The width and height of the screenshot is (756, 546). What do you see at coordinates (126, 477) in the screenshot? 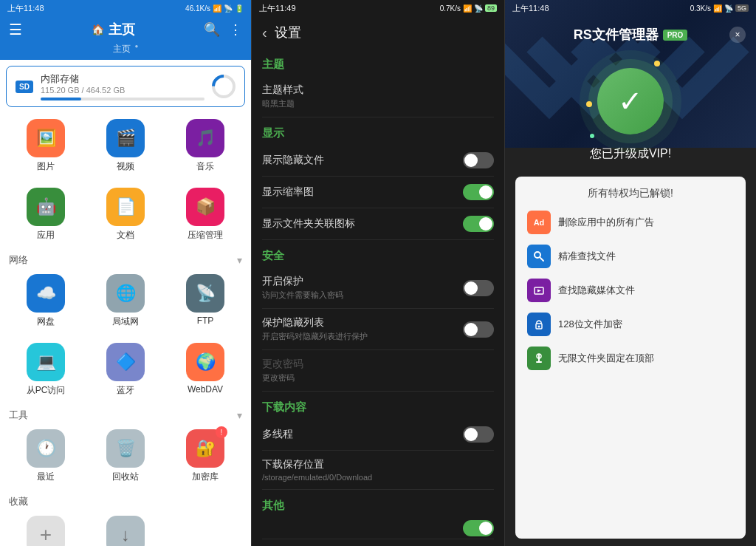
I see `trash-label: 回收站` at bounding box center [126, 477].